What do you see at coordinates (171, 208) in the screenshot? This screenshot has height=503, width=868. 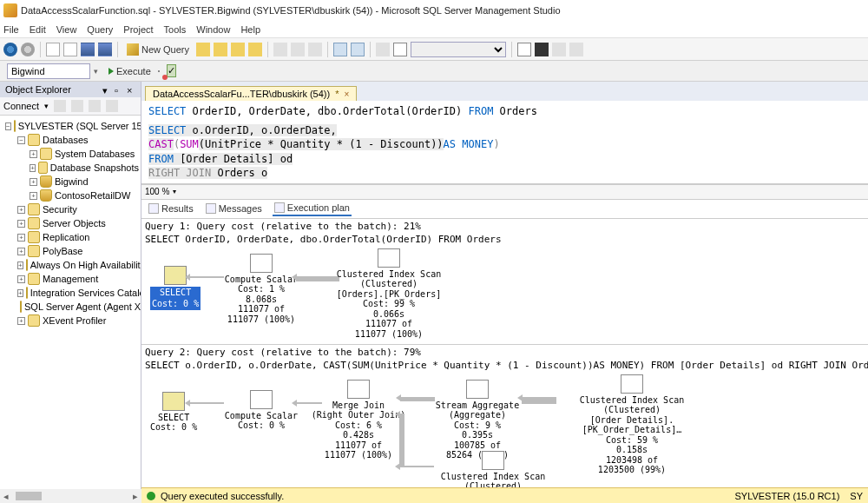 I see `tab-results: Results` at bounding box center [171, 208].